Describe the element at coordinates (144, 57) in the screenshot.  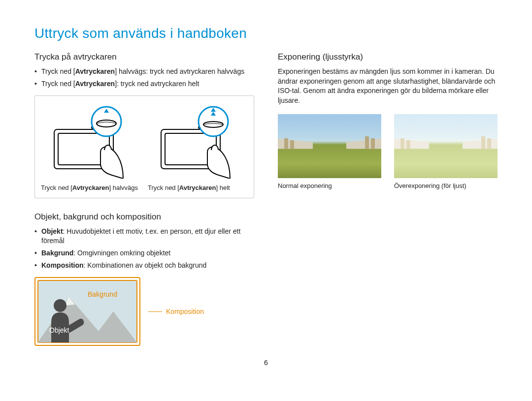
I see `shutter-heading: Trycka på avtryckaren` at that location.